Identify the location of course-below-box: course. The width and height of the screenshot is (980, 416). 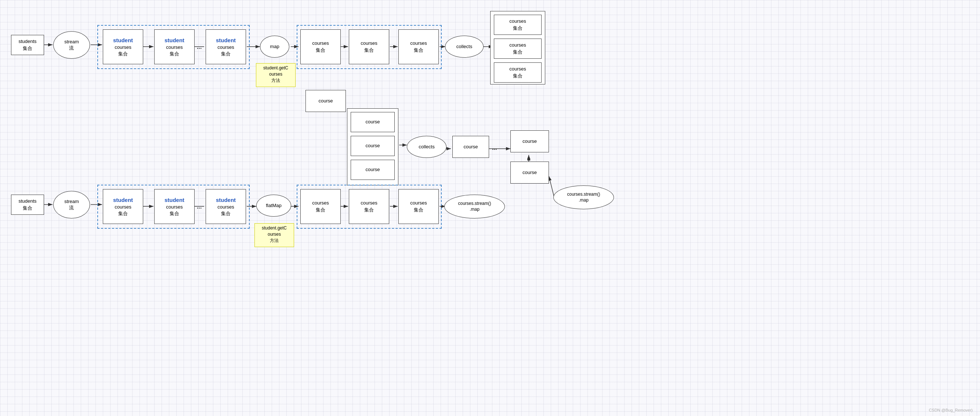
(530, 173).